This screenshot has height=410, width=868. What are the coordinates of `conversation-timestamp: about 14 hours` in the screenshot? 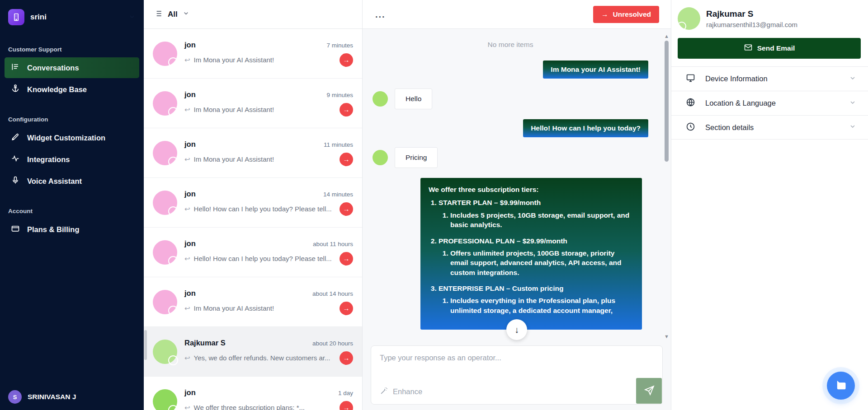 It's located at (333, 294).